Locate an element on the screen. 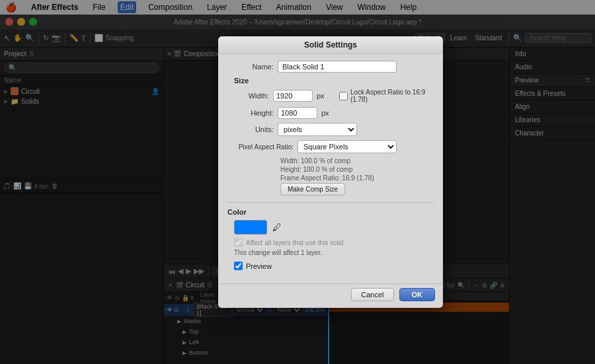 This screenshot has height=364, width=595. tool-camera: 📷 is located at coordinates (56, 38).